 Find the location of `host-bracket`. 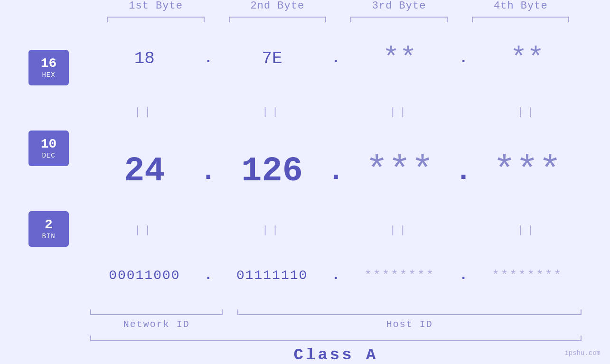

host-bracket is located at coordinates (409, 312).